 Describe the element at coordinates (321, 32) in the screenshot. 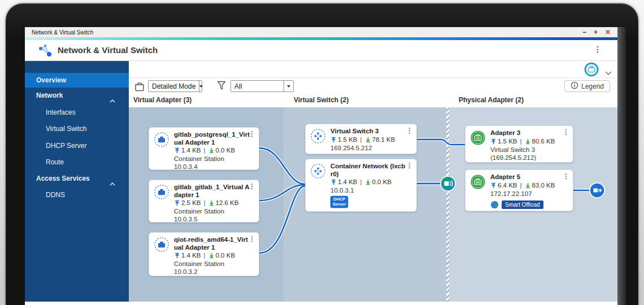

I see `window-titlebar: Network & Virtual Switch − + ✕` at that location.